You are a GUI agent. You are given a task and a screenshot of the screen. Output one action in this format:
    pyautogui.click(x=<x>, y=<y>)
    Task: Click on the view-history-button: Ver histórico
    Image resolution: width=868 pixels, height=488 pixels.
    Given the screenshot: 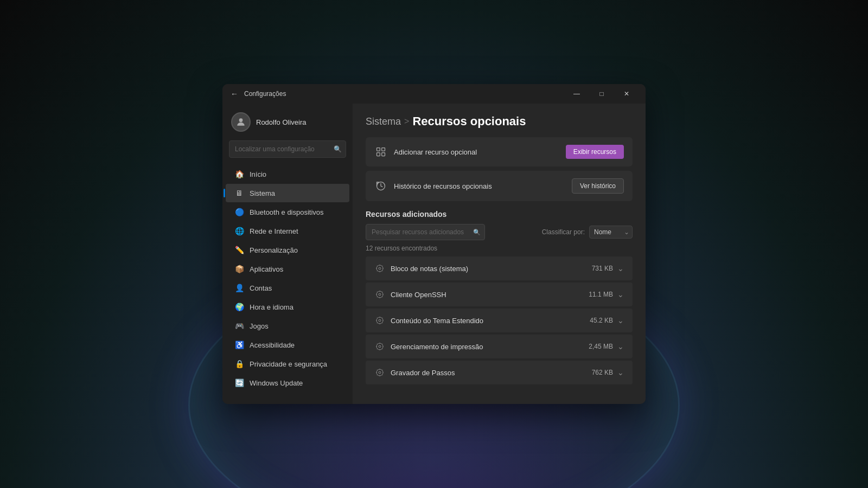 What is the action you would take?
    pyautogui.click(x=598, y=186)
    